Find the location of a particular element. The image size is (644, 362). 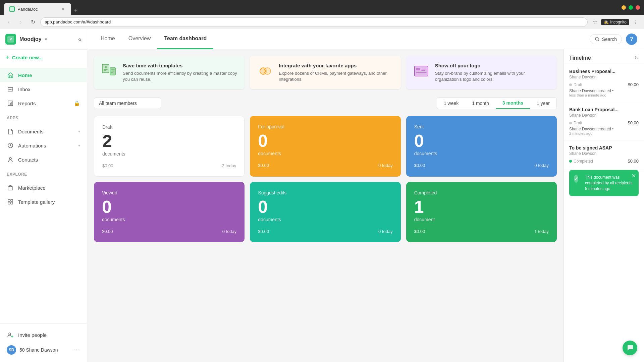

bank-loan-title: Bank Loan Proposal... is located at coordinates (604, 110).